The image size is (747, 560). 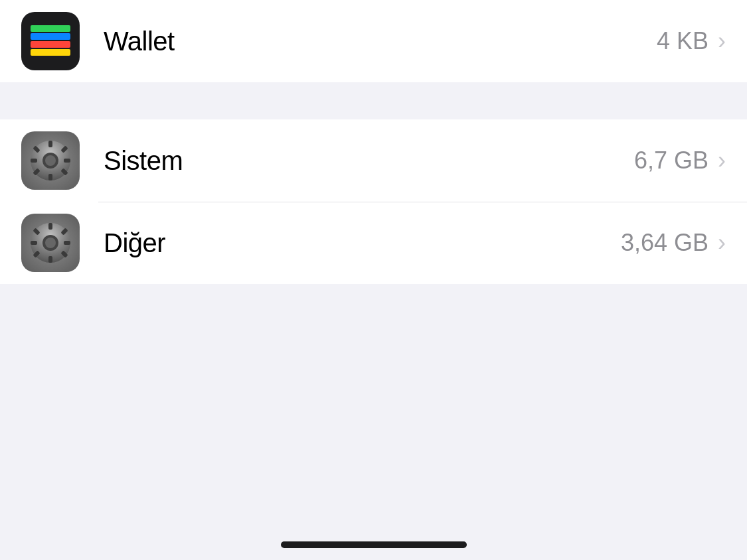 What do you see at coordinates (722, 41) in the screenshot?
I see `wallet-chevron: ›` at bounding box center [722, 41].